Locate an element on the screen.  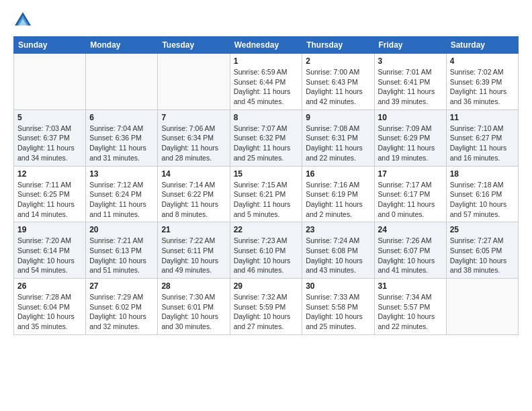
day-number: 12 is located at coordinates (50, 174).